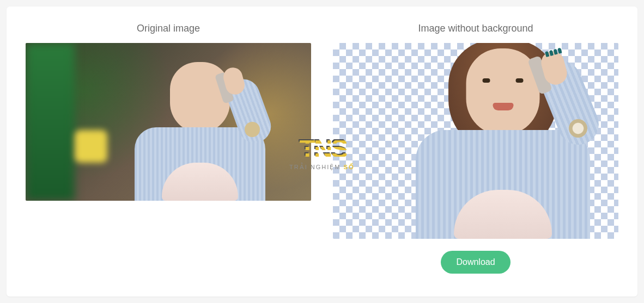 Image resolution: width=644 pixels, height=303 pixels. What do you see at coordinates (200, 97) in the screenshot?
I see `head` at bounding box center [200, 97].